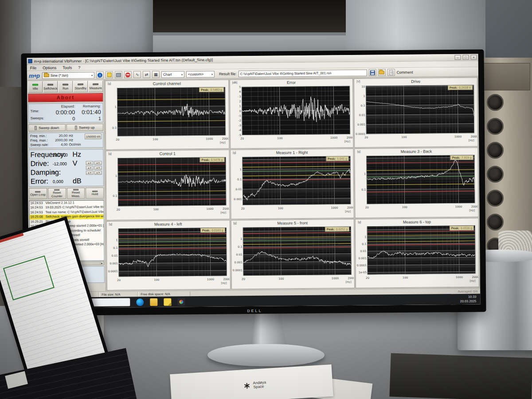 Image resolution: width=532 pixels, height=399 pixels. I want to click on menu-file: File, so click(34, 68).